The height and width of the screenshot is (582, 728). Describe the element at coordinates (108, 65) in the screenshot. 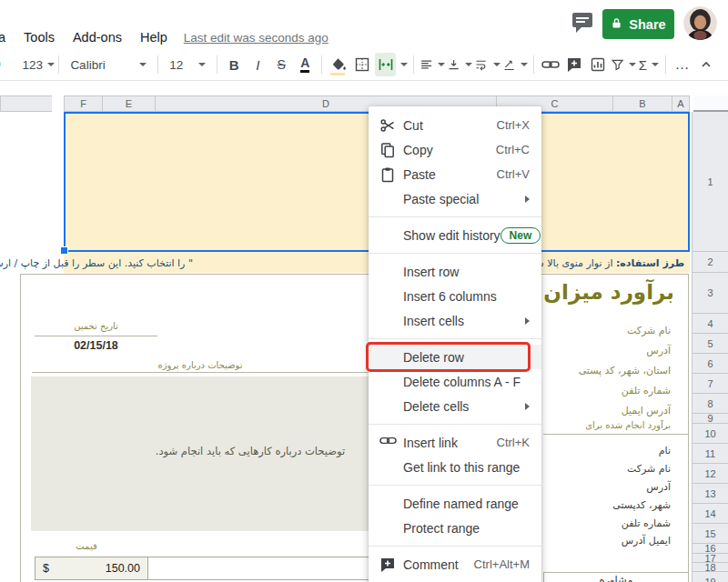

I see `font-family-select: Calibri` at that location.